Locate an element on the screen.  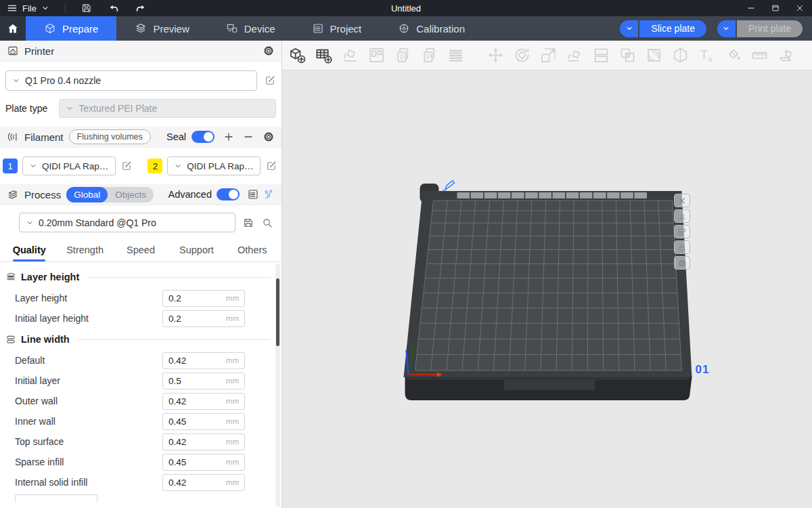
setting-row: Default0.42mm is located at coordinates (143, 360).